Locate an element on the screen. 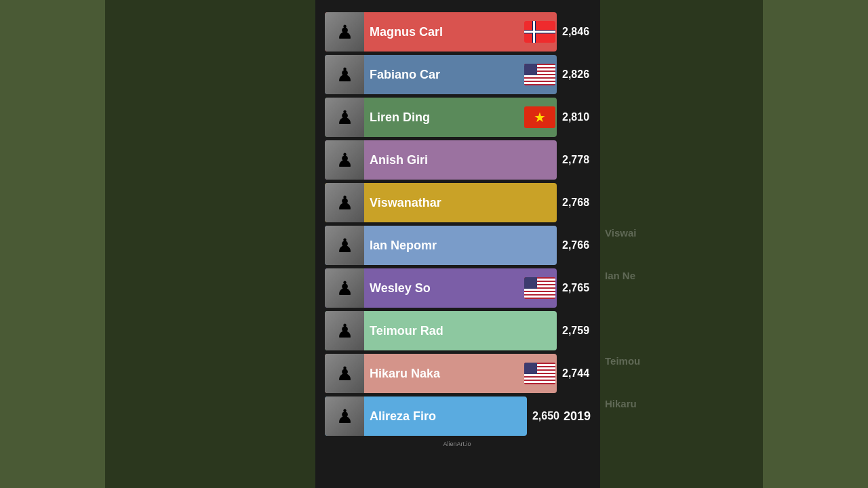 This screenshot has height=488, width=868. flag-france is located at coordinates (510, 416).